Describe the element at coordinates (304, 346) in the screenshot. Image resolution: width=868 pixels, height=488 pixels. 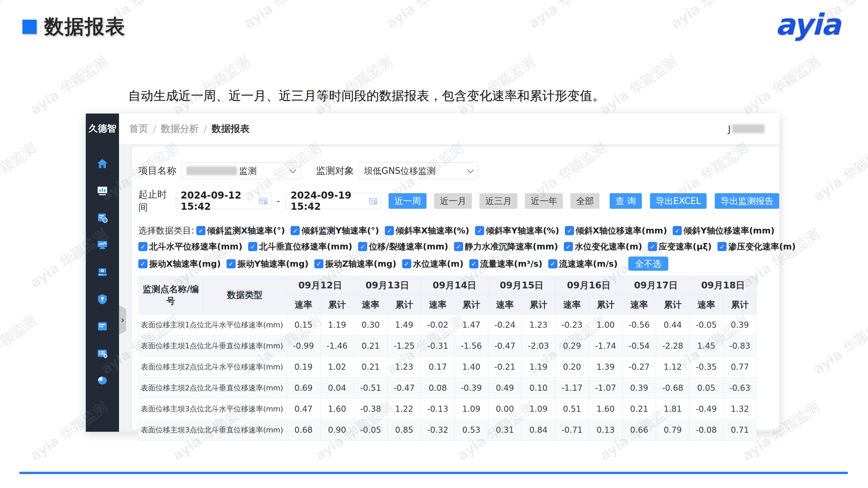
I see `value-cell: -0.99` at that location.